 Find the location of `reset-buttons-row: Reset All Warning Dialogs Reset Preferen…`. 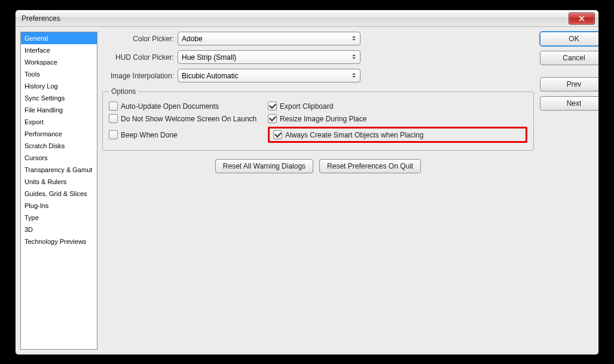

reset-buttons-row: Reset All Warning Dialogs Reset Preferen… is located at coordinates (318, 166).